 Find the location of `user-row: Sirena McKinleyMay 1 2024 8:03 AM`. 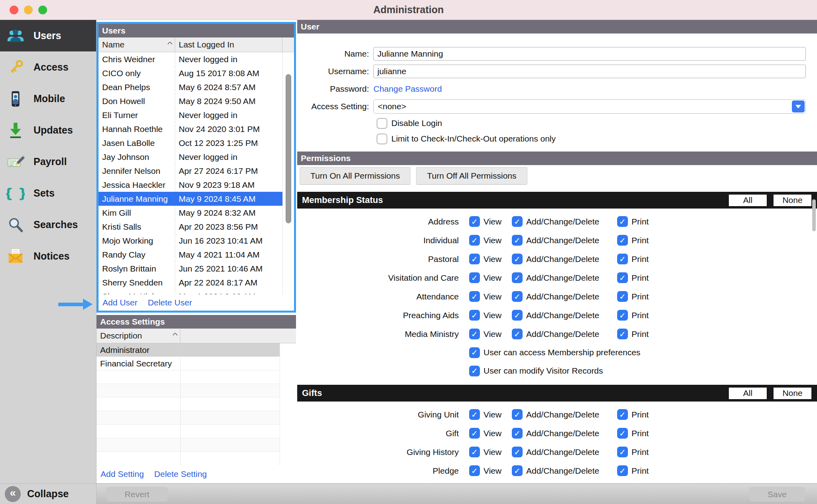

user-row: Sirena McKinleyMay 1 2024 8:03 AM is located at coordinates (191, 292).